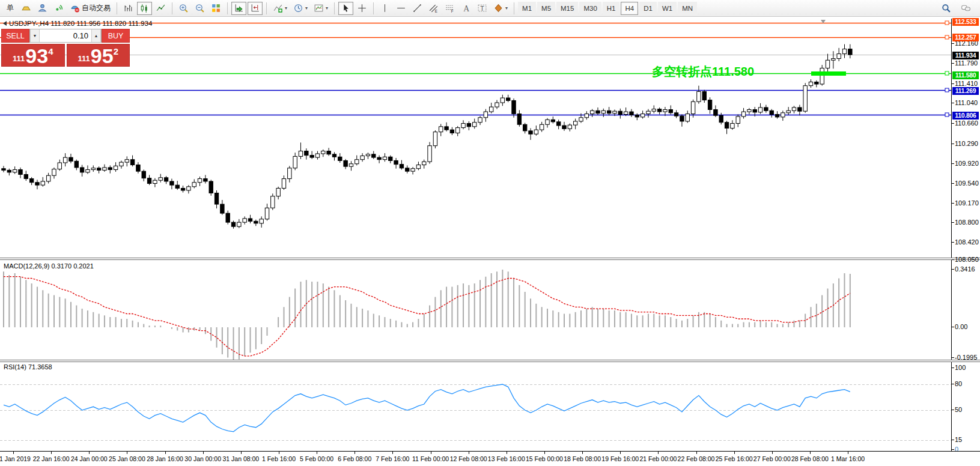 The height and width of the screenshot is (466, 980). Describe the element at coordinates (144, 8) in the screenshot. I see `candles-chart-icon` at that location.